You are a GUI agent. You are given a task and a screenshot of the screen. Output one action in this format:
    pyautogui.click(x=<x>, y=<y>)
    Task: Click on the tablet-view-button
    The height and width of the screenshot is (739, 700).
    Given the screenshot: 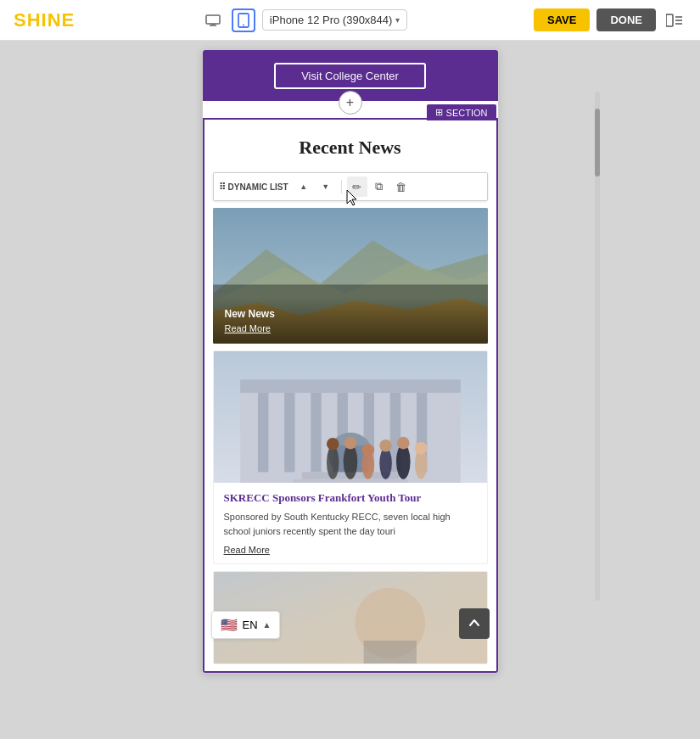 What is the action you would take?
    pyautogui.click(x=244, y=20)
    